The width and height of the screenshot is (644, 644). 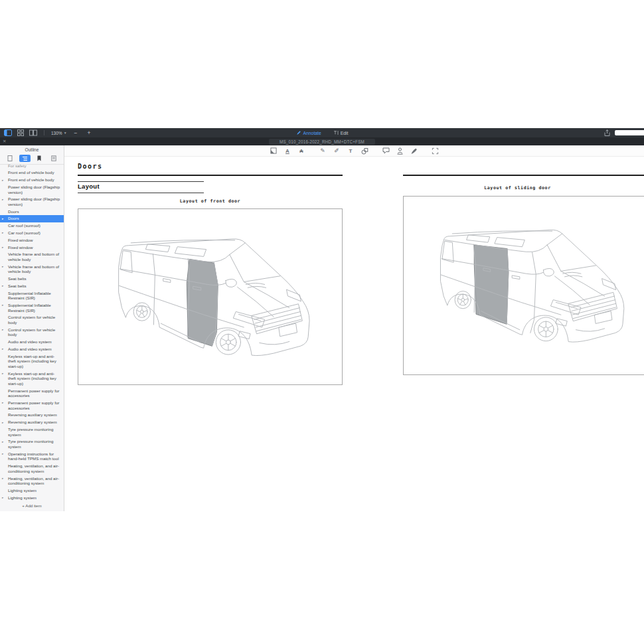 What do you see at coordinates (32, 269) in the screenshot?
I see `outline-item: ▸ Vehicle frame and bottom of vehicle bo…` at bounding box center [32, 269].